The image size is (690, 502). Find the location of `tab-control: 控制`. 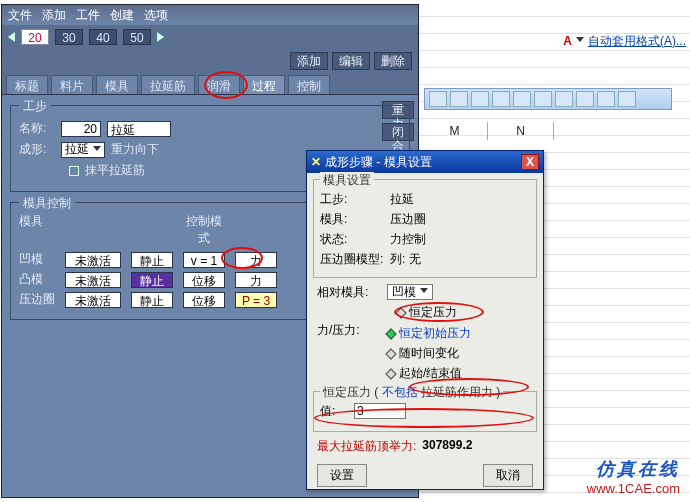

tab-control: 控制 is located at coordinates (309, 84).